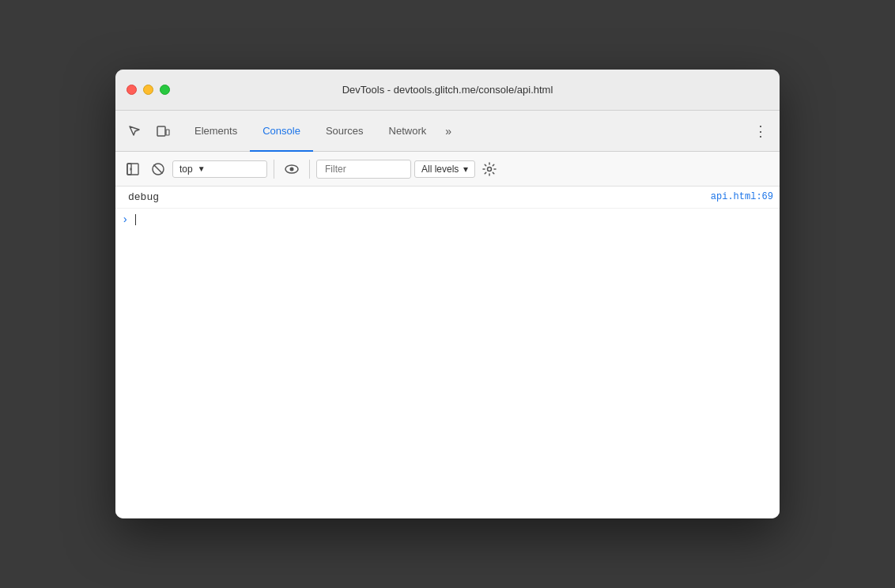  What do you see at coordinates (742, 197) in the screenshot?
I see `console-entry-source: api.html:69` at bounding box center [742, 197].